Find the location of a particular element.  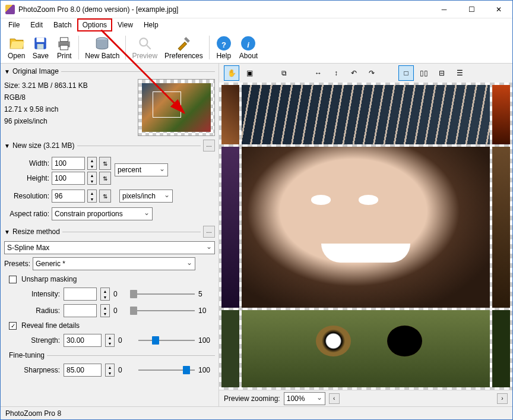

menu-edit: Edit is located at coordinates (37, 25).